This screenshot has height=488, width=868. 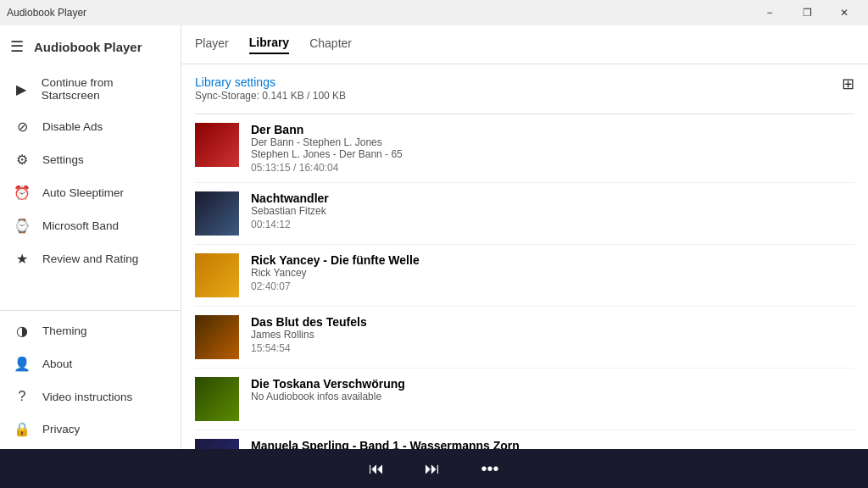 I want to click on book-subtitle: James Rollins, so click(x=553, y=335).